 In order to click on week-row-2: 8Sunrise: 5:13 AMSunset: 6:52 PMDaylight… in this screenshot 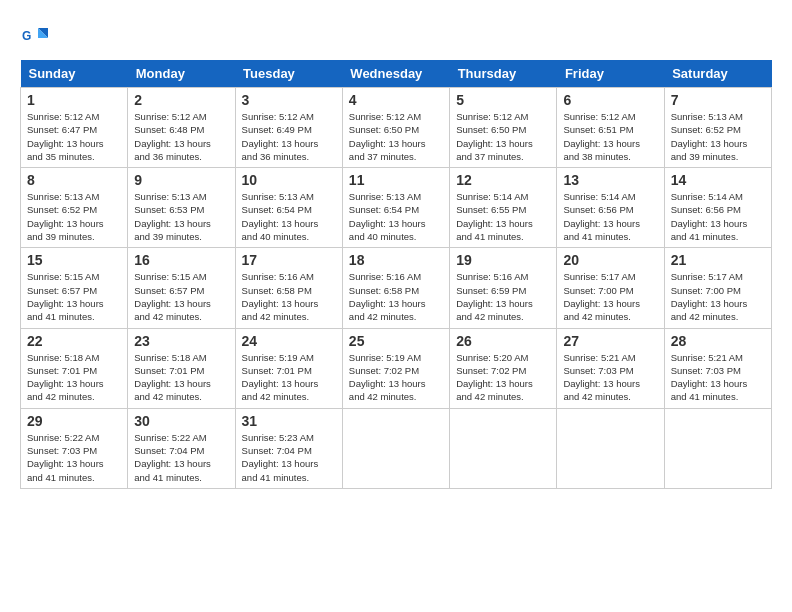, I will do `click(396, 208)`.